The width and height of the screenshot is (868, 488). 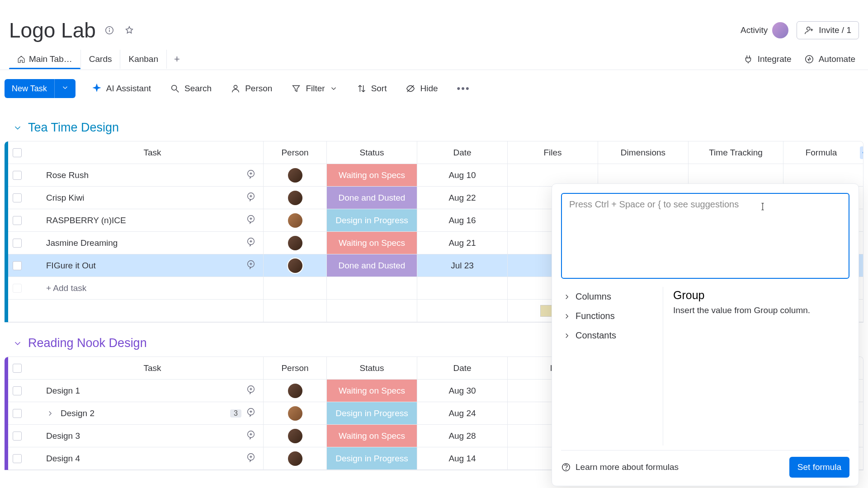 What do you see at coordinates (552, 153) in the screenshot?
I see `col-files: Files` at bounding box center [552, 153].